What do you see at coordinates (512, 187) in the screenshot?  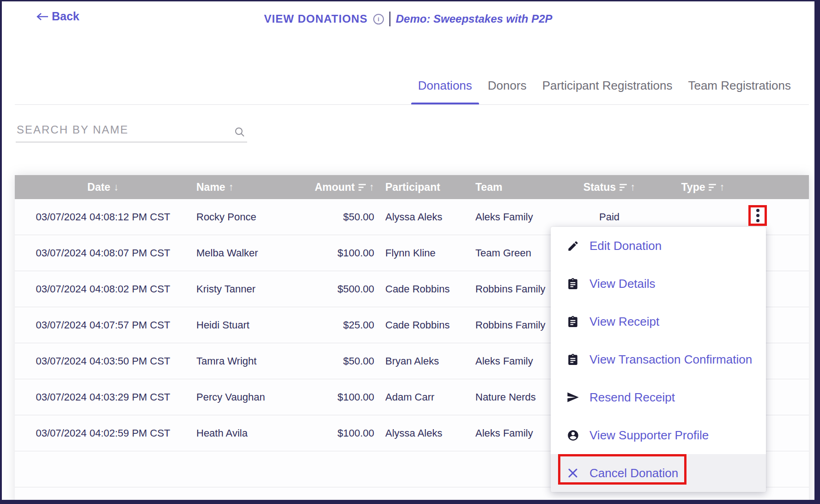 I see `column-header-team: Team` at bounding box center [512, 187].